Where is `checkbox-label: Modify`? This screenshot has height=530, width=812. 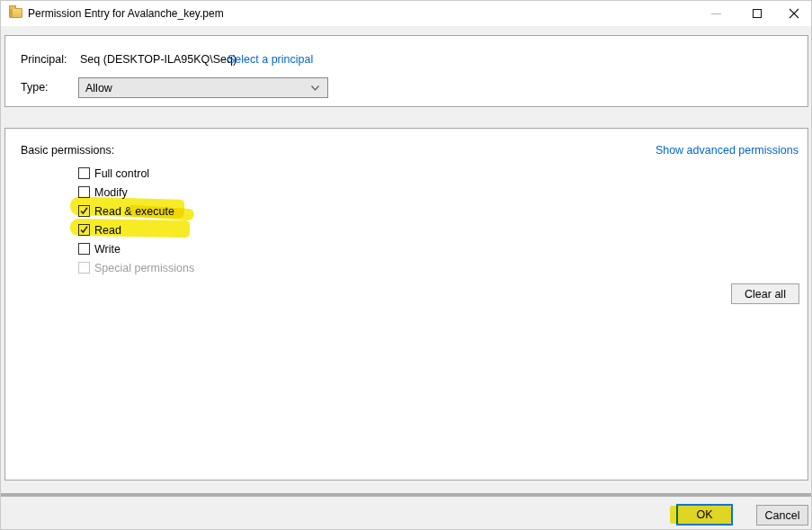 checkbox-label: Modify is located at coordinates (112, 193).